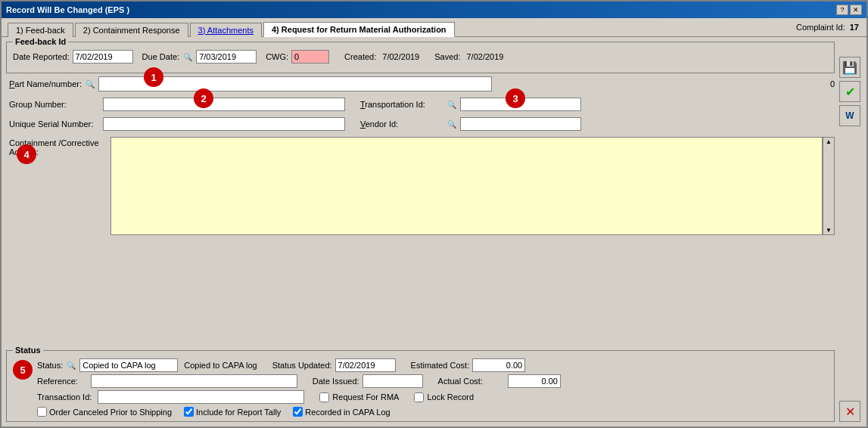 This screenshot has height=428, width=868. I want to click on complaint-label: Complaint Id:, so click(820, 27).